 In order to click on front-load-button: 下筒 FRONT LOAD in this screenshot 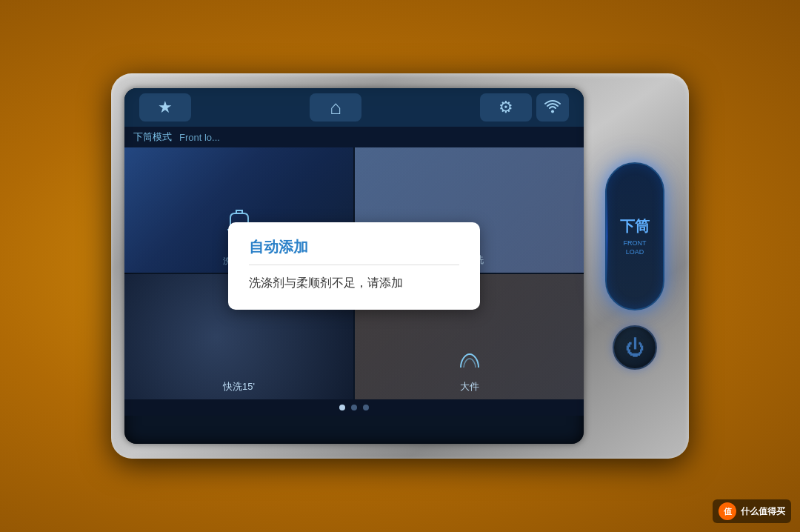, I will do `click(635, 236)`.